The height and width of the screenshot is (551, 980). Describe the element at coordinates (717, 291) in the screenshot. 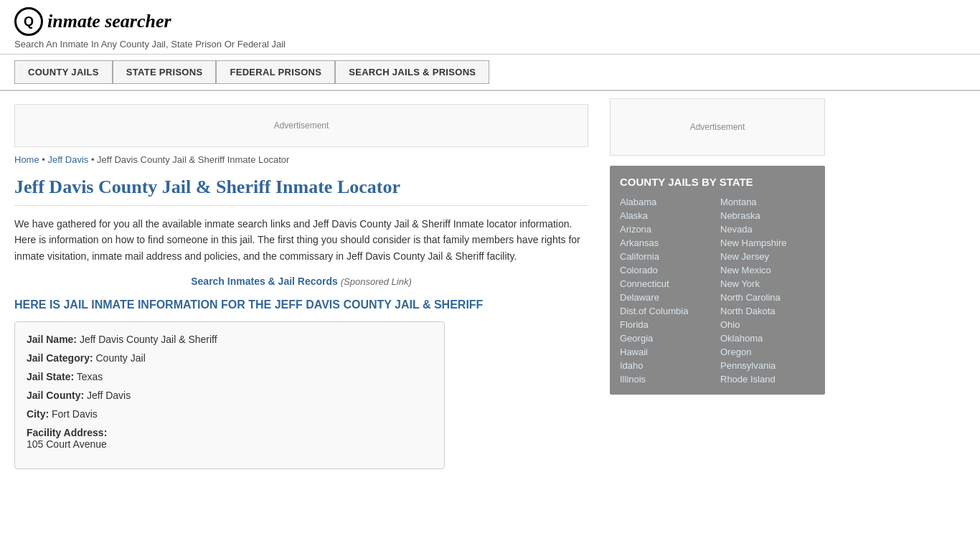

I see `states-grid: AlabamaMontanaAlaskaNebraskaArizonaNevad…` at that location.